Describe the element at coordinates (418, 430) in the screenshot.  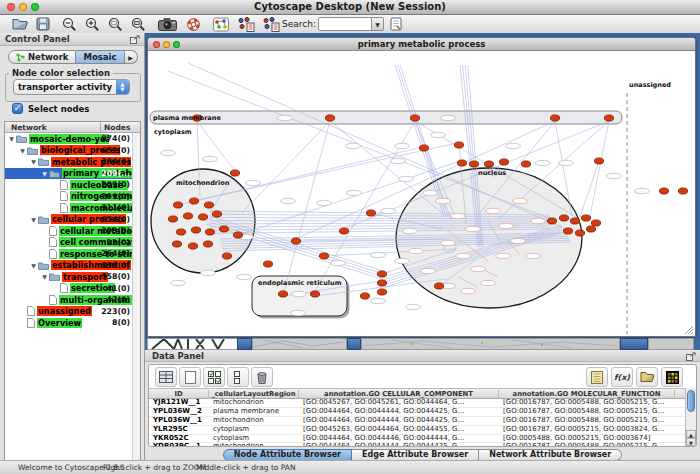
I see `table-row: YLR295Ccytoplasm[GO:0045263, GO:0044464,…` at that location.